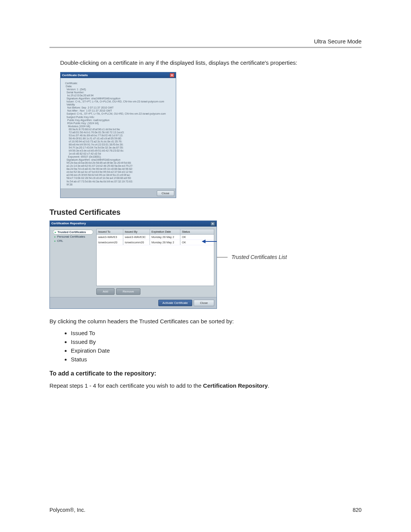  I want to click on repo-titlebar: Certification Repository ✕, so click(133, 224).